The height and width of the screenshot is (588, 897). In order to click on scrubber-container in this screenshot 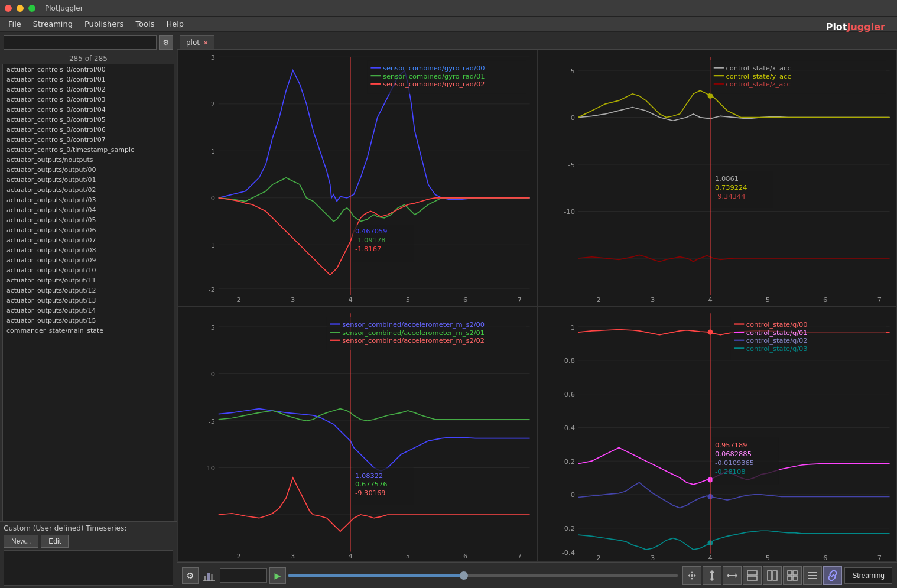, I will do `click(483, 576)`.